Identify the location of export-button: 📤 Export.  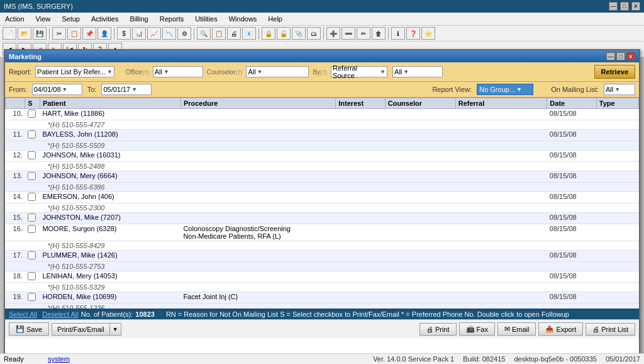
(561, 329).